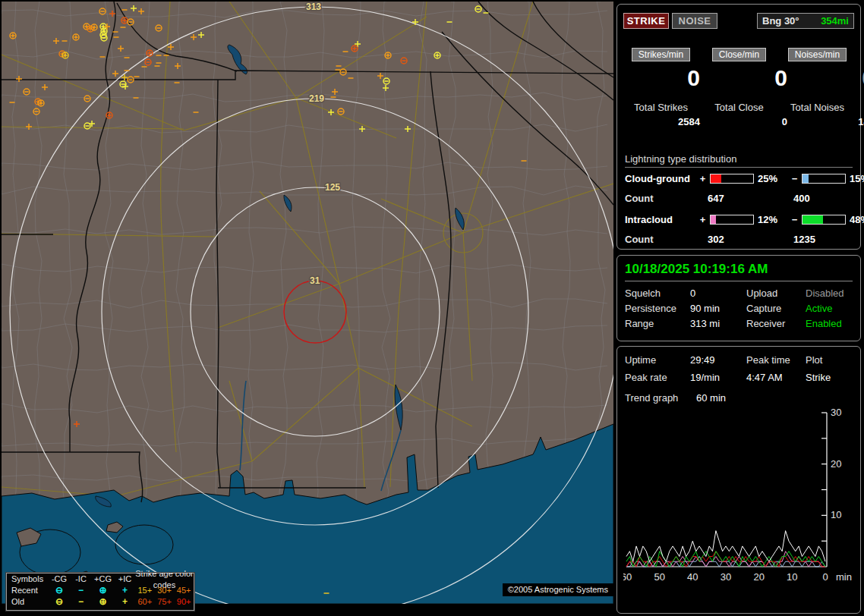 The image size is (864, 616). What do you see at coordinates (103, 590) in the screenshot?
I see `pcg-recent-icon: ⊕` at bounding box center [103, 590].